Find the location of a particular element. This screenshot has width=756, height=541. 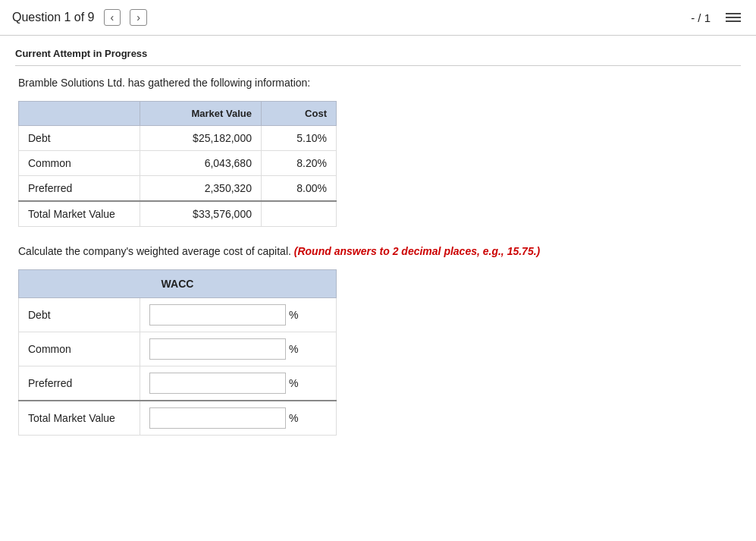

wacc-common-label: Common is located at coordinates (80, 349).